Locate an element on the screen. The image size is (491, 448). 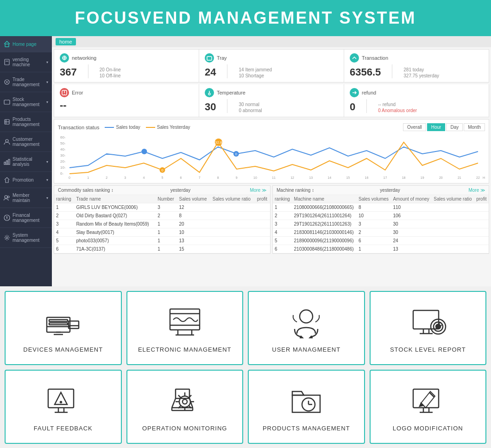
col-sales-ratio: Sales volume ratio is located at coordinates (233, 199).